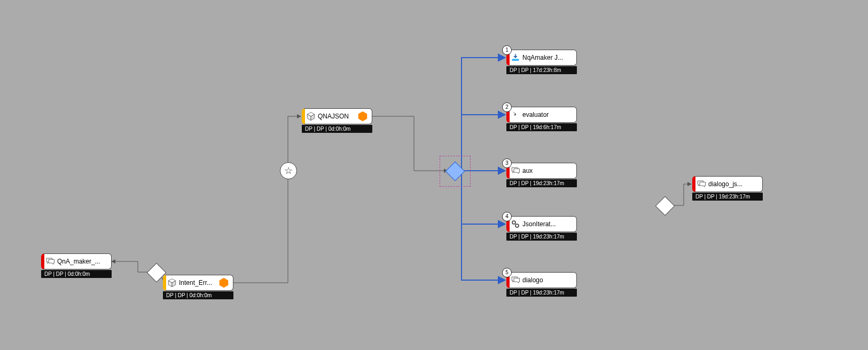  I want to click on order-badge: 1, so click(507, 50).